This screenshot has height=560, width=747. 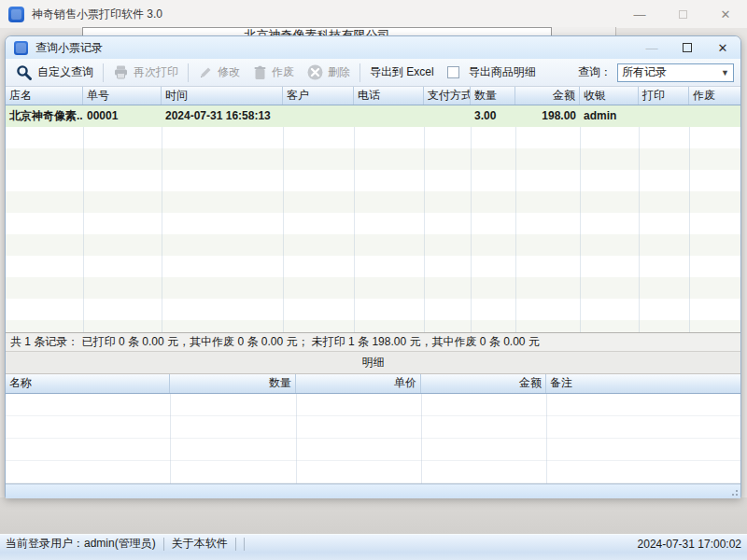 What do you see at coordinates (547, 116) in the screenshot?
I see `cell-amount: 198.00` at bounding box center [547, 116].